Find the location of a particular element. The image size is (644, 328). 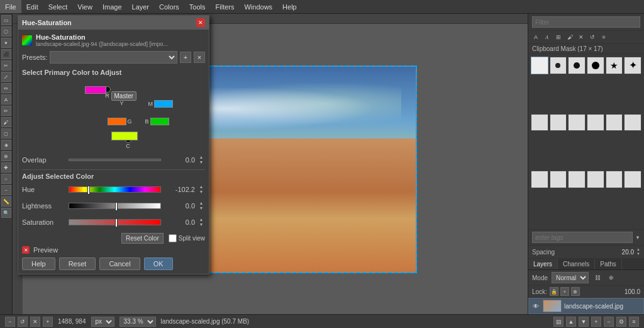

preview-label: Preview is located at coordinates (45, 250).